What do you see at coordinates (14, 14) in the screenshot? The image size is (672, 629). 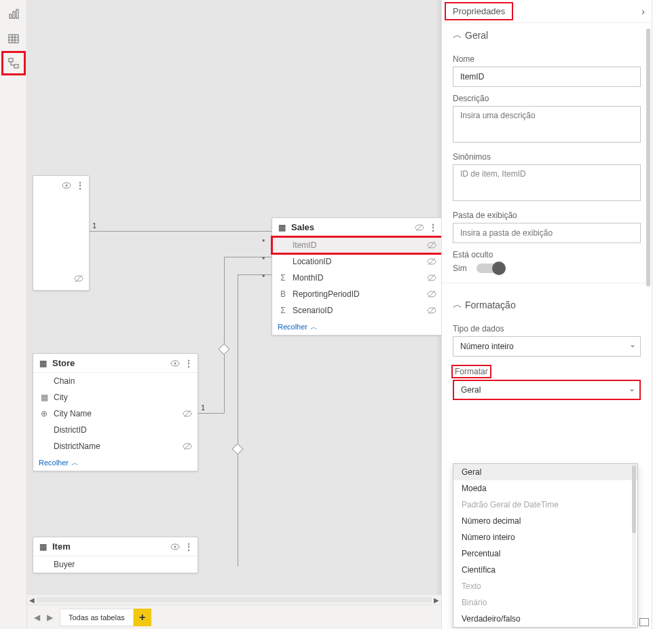 I see `report-view-icon` at bounding box center [14, 14].